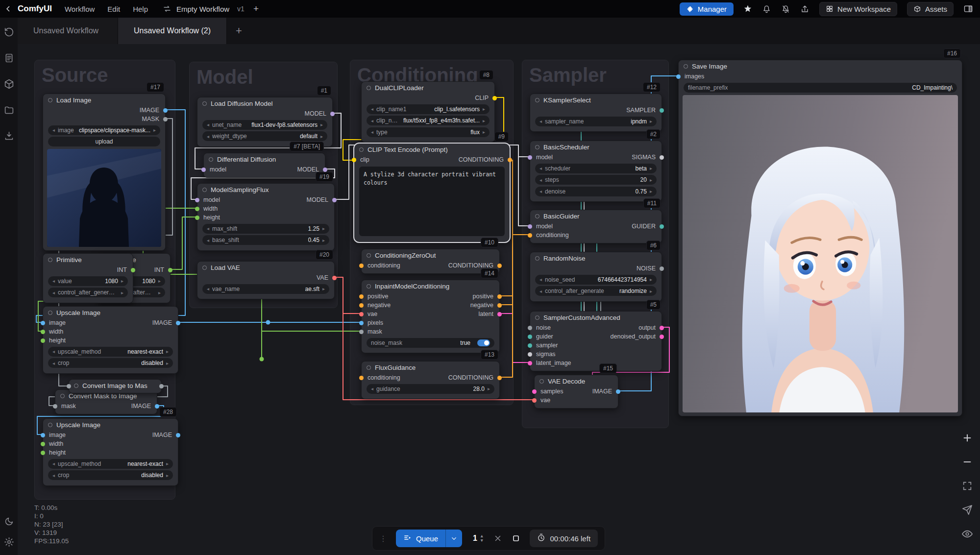 Image resolution: width=980 pixels, height=555 pixels. Describe the element at coordinates (428, 121) in the screenshot. I see `widget-clip_name2: ◂clip_name2flux/t5xxl_fp8_e4m3fn.safet..…` at that location.